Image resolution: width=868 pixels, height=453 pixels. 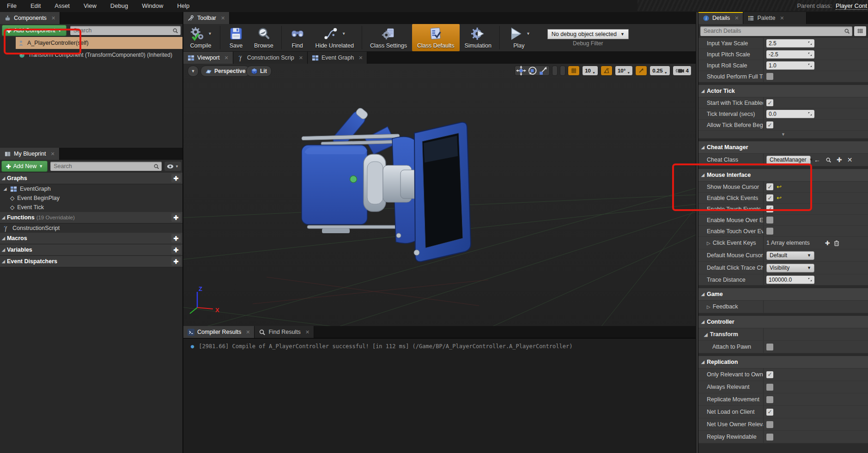 What do you see at coordinates (91, 250) in the screenshot?
I see `bp-section-variables: ◢Variables✚` at bounding box center [91, 250].